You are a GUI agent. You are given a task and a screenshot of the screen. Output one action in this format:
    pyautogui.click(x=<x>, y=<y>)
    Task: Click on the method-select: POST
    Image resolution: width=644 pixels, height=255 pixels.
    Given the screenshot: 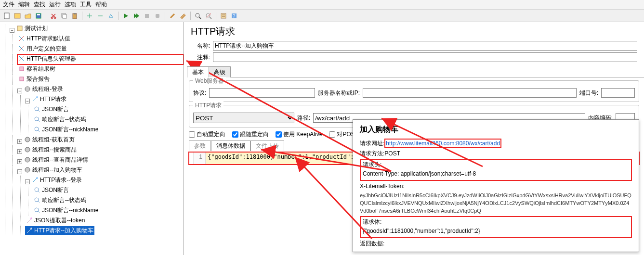 What is the action you would take?
    pyautogui.click(x=244, y=118)
    